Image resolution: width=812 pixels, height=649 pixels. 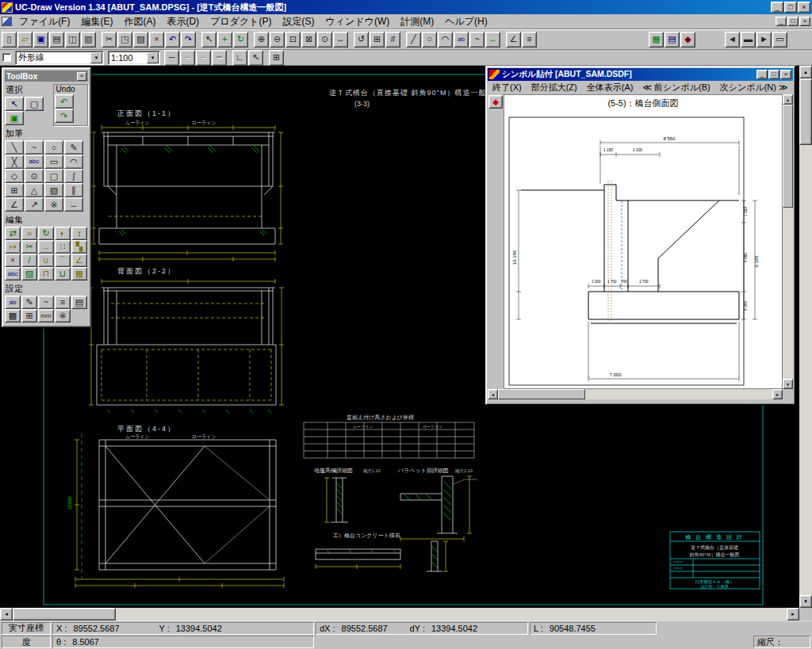 I want to click on group-tool-icon: ⊓, so click(x=46, y=274).